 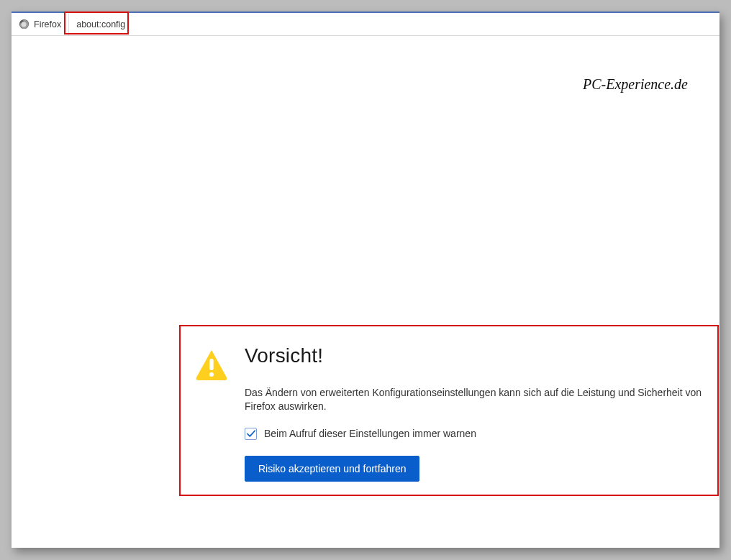 I want to click on address-bar: about:config, so click(x=101, y=24).